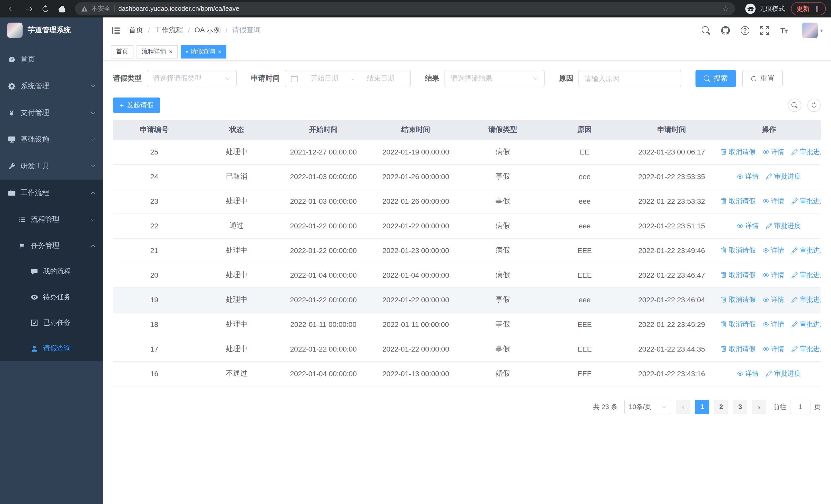  I want to click on url-text: dashboard.yudao.iocoder.cn/bpm/oa/leave, so click(179, 9).